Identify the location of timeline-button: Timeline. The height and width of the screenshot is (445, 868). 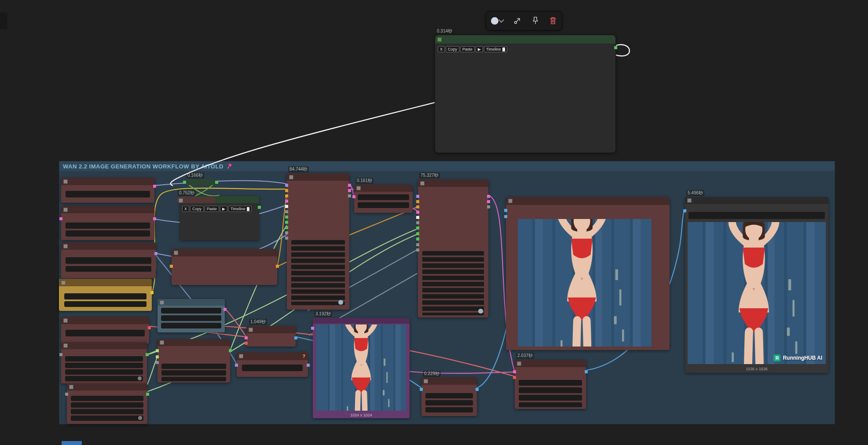
(240, 209).